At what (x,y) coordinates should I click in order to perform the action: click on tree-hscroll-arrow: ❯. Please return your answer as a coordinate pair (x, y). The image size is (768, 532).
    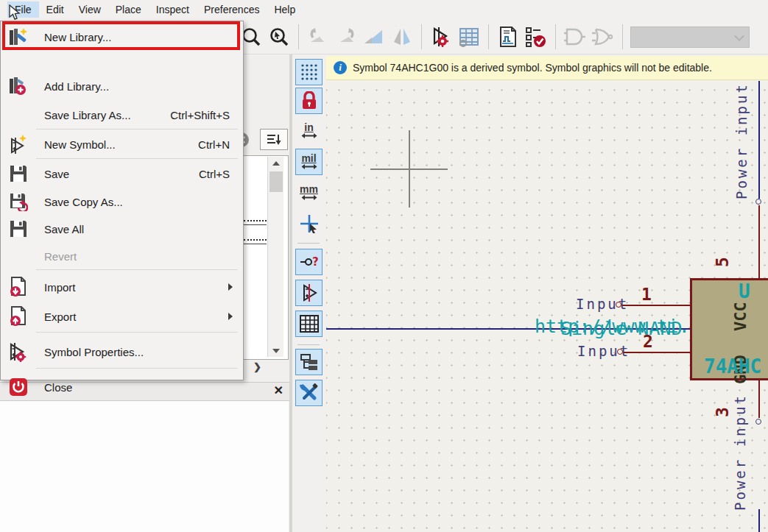
    Looking at the image, I should click on (258, 366).